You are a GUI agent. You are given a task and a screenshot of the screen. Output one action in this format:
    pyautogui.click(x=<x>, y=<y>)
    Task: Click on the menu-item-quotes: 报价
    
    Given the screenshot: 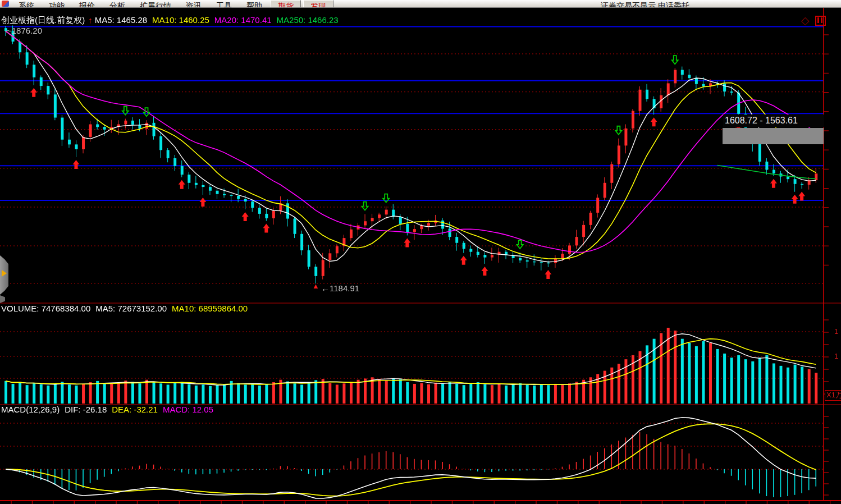 What is the action you would take?
    pyautogui.click(x=87, y=4)
    